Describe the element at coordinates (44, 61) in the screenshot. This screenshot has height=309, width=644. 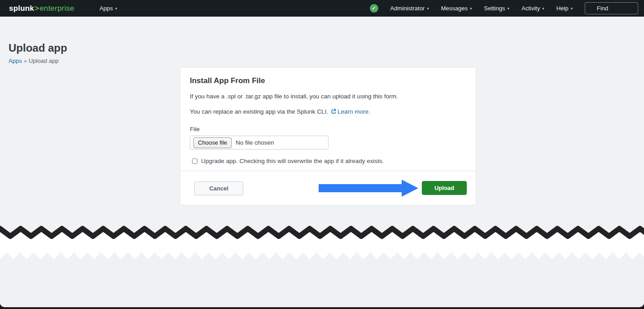
I see `breadcrumb-current: Upload app` at that location.